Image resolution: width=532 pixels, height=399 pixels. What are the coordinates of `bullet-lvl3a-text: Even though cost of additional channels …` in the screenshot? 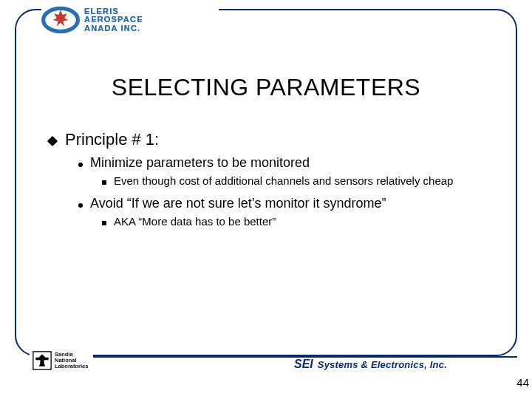 It's located at (284, 181).